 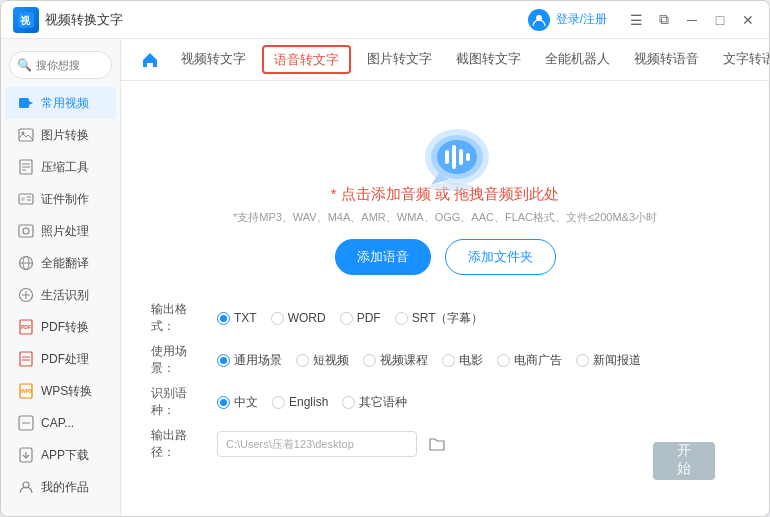 What do you see at coordinates (60, 231) in the screenshot?
I see `sidebar-item-photo: 照片处理` at bounding box center [60, 231].